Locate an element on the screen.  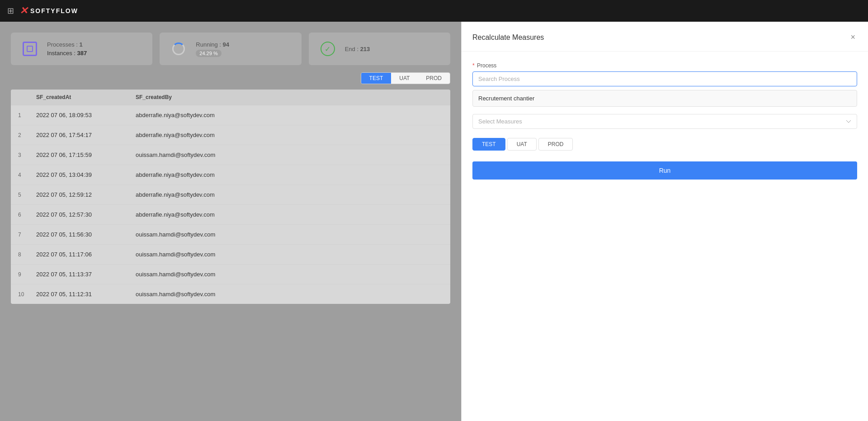
env-field: TEST UAT PROD is located at coordinates (665, 143).